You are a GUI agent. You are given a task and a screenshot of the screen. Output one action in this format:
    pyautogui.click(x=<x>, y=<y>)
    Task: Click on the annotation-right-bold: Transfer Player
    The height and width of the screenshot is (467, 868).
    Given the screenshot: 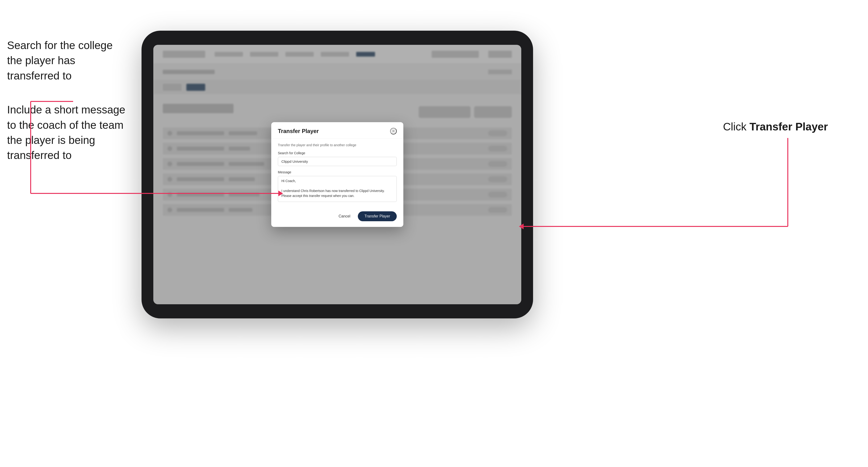 What is the action you would take?
    pyautogui.click(x=789, y=127)
    